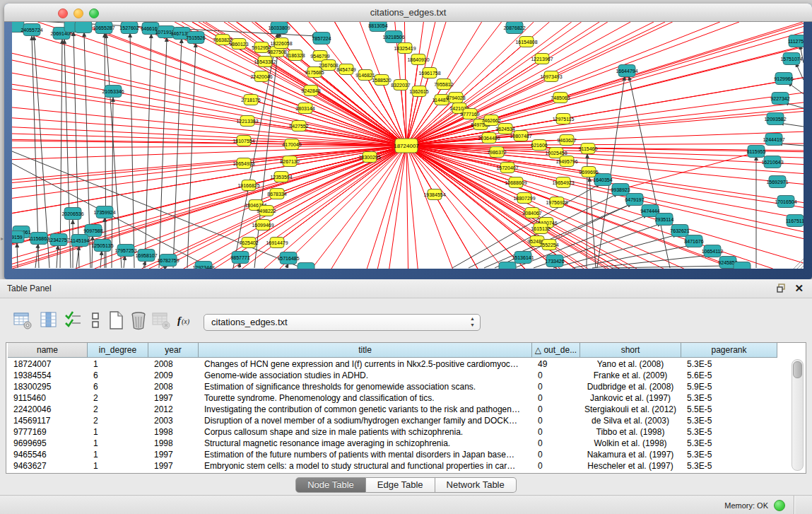 The image size is (812, 514). I want to click on graph-node: 12093582, so click(775, 119).